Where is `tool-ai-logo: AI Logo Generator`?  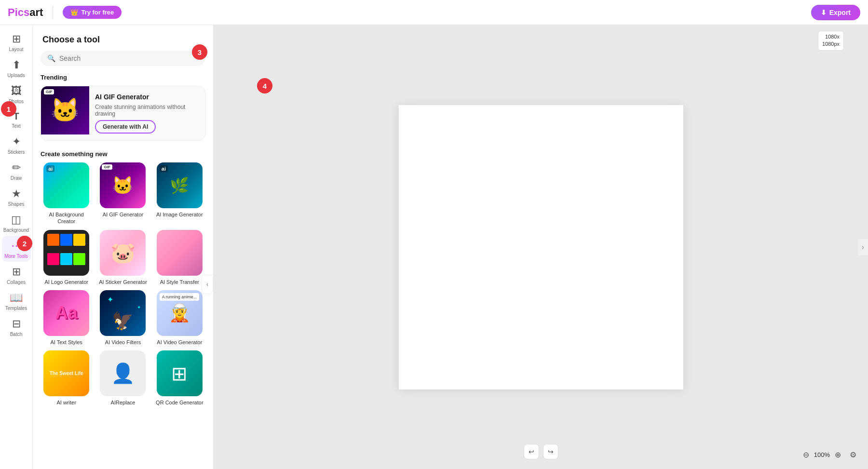
tool-ai-logo: AI Logo Generator is located at coordinates (67, 257).